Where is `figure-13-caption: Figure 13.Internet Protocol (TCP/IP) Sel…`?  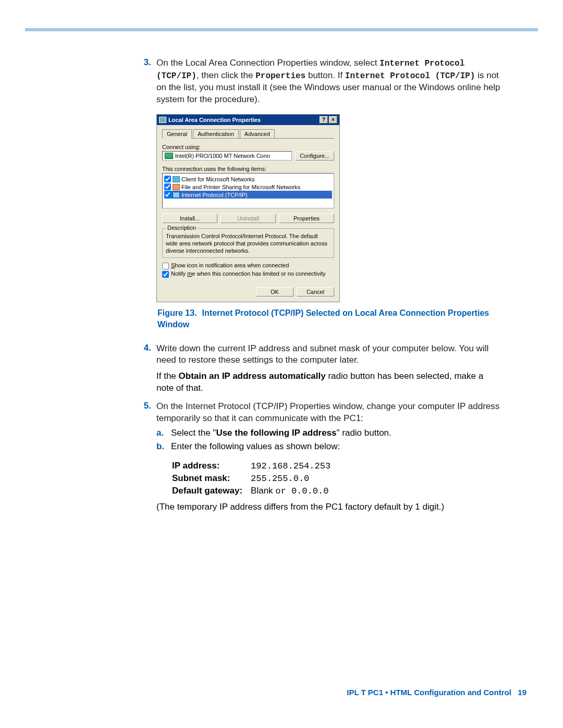
figure-13-caption: Figure 13.Internet Protocol (TCP/IP) Sel… is located at coordinates (319, 319).